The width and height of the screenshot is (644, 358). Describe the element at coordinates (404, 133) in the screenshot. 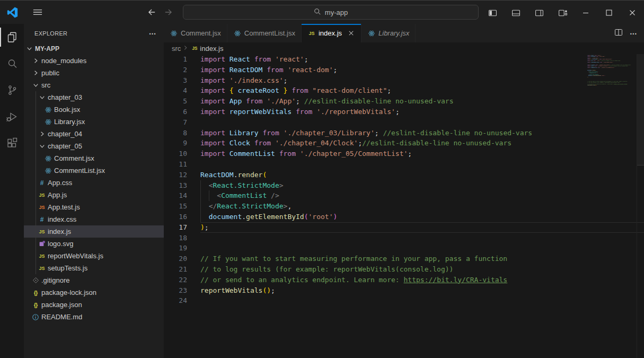

I see `code-line: 8import Library from './chapter_03/Libra…` at that location.